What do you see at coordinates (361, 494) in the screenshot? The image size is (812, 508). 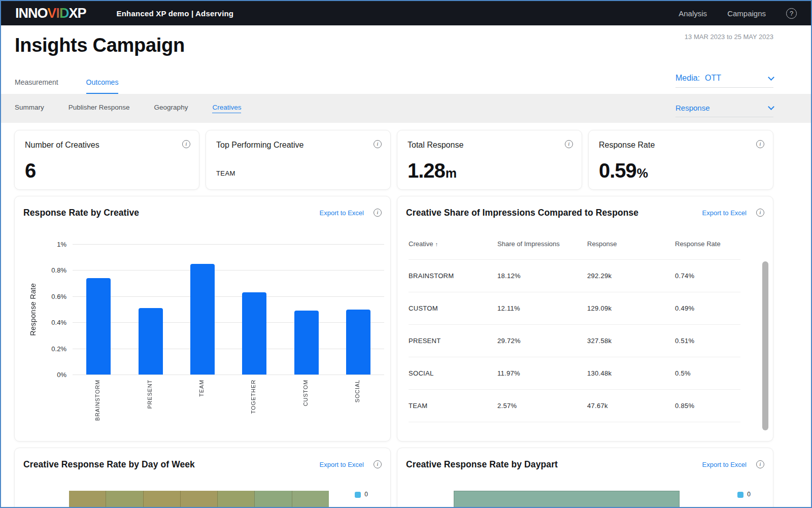 I see `chart-legend: 0` at bounding box center [361, 494].